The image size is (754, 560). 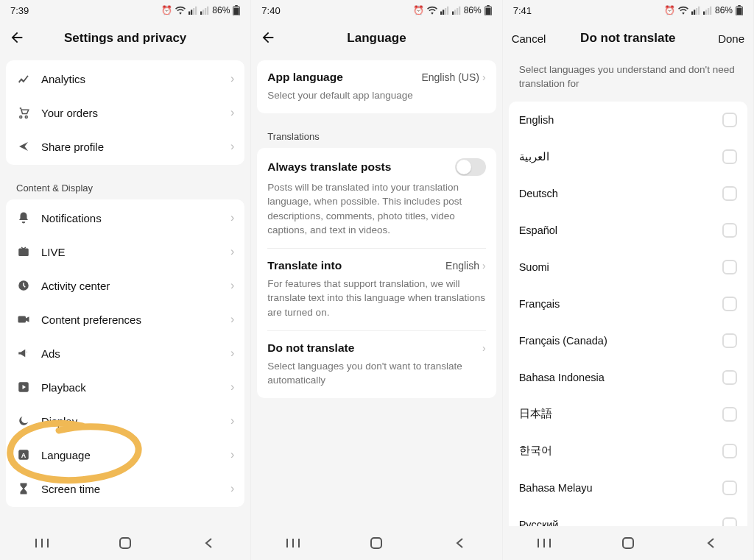 What do you see at coordinates (628, 304) in the screenshot?
I see `lang-row-francais: Français` at bounding box center [628, 304].